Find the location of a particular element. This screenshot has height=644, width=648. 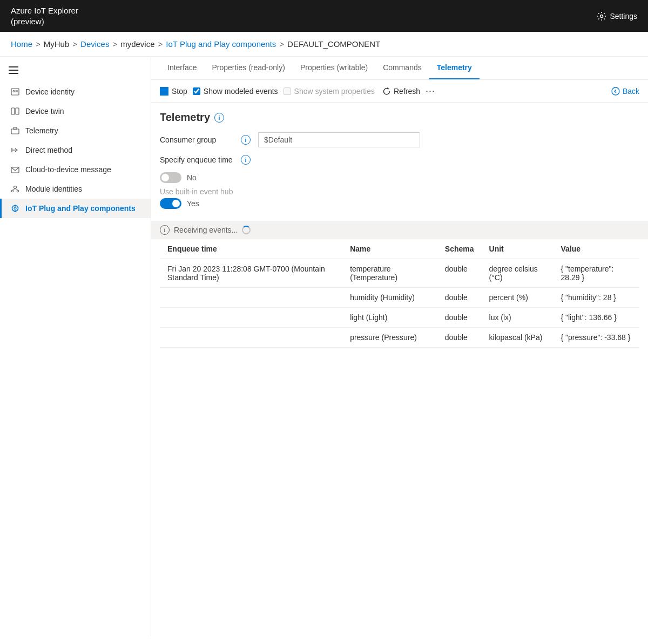

sidebar-item-iot-plug: IoT Plug and Play components is located at coordinates (76, 208).